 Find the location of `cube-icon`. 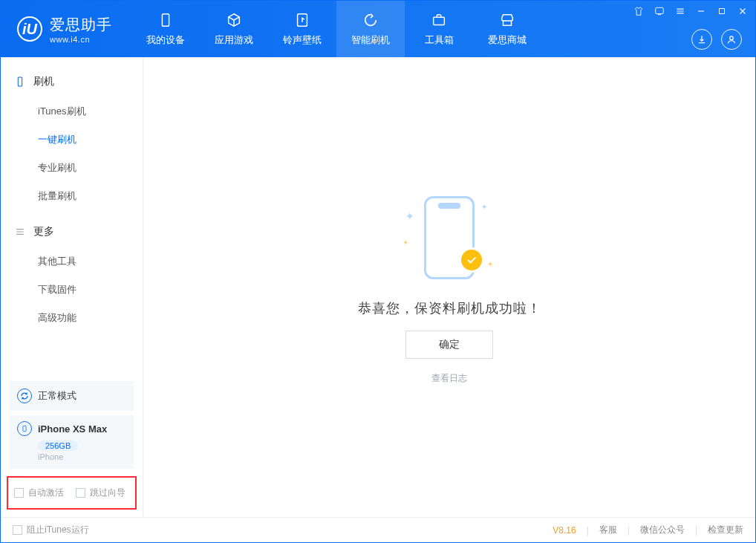

cube-icon is located at coordinates (234, 20).